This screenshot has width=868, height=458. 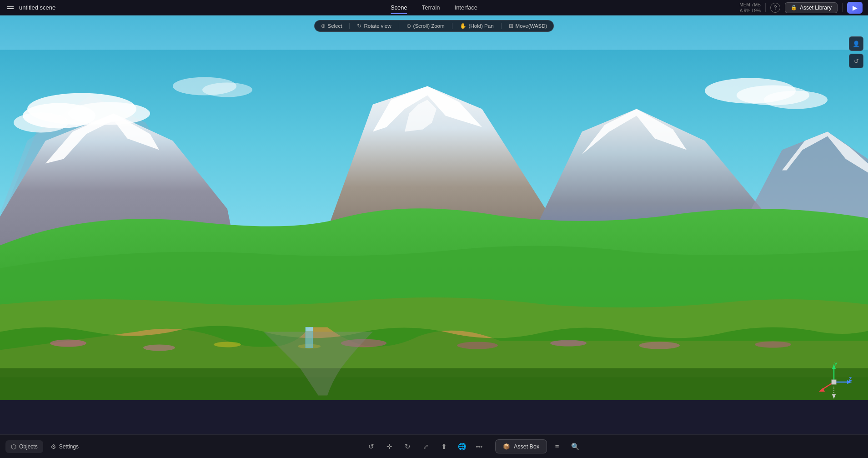 I want to click on avatar-icon: 👤, so click(x=856, y=44).